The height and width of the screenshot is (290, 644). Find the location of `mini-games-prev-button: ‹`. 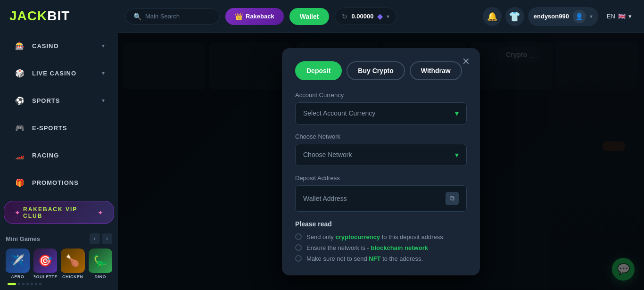

mini-games-prev-button: ‹ is located at coordinates (95, 239).